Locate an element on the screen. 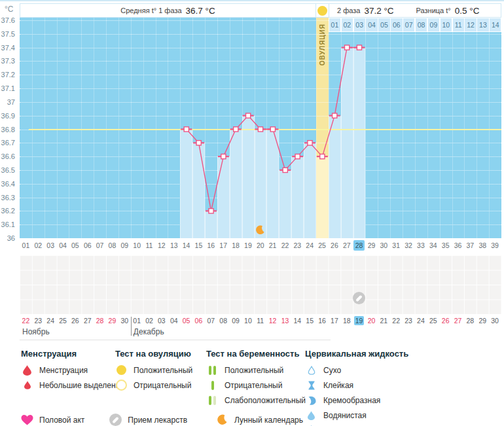 The image size is (504, 426). date-cell: 15 is located at coordinates (310, 321).